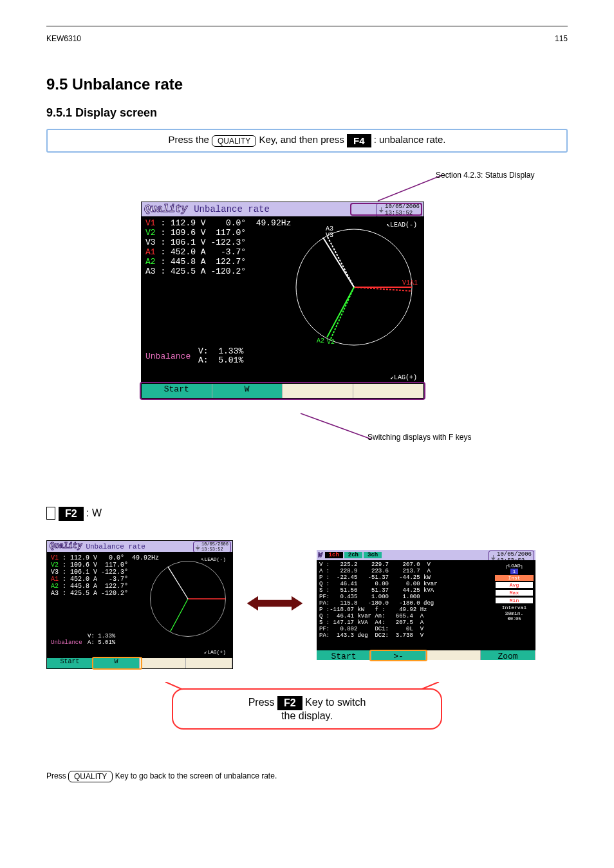 The image size is (614, 868). Describe the element at coordinates (166, 209) in the screenshot. I see `quality-logo: Quality` at that location.